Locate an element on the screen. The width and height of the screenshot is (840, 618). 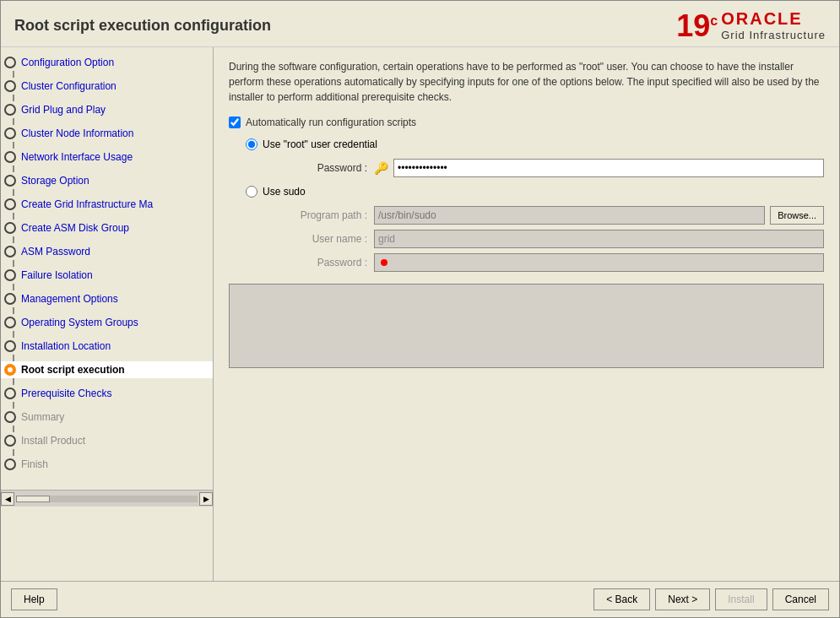
sidebar-item-label: Configuration Option is located at coordinates (68, 62).